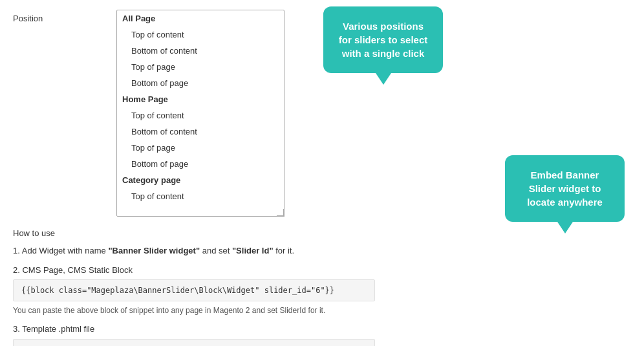 The image size is (644, 346). Describe the element at coordinates (200, 18) in the screenshot. I see `group-all-page: All Page` at that location.